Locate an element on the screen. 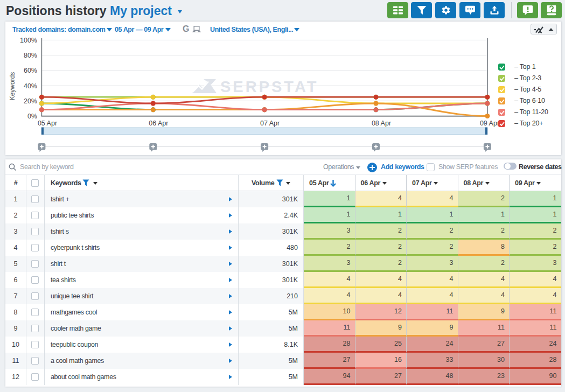  svg-text: 40% is located at coordinates (30, 86).